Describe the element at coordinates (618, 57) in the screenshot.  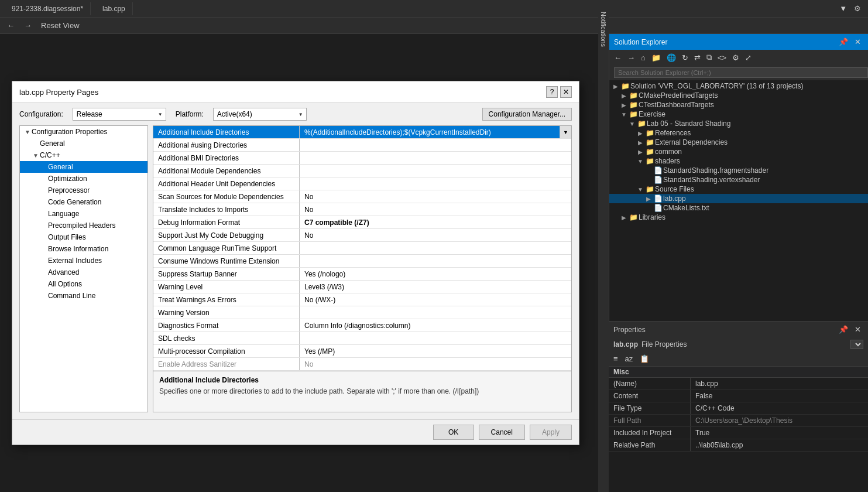
I see `se-back-icon: ←` at that location.